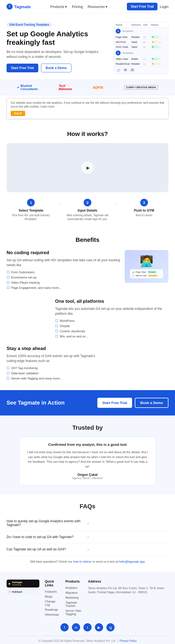 This screenshot has width=175, height=644. Describe the element at coordinates (112, 321) in the screenshot. I see `feature-item: WordPress` at that location.